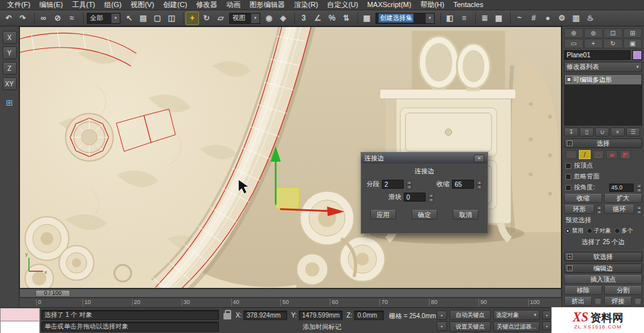 This screenshot has width=644, height=333. What do you see at coordinates (613, 33) in the screenshot?
I see `zoom-extents-icon: ⊡` at bounding box center [613, 33].